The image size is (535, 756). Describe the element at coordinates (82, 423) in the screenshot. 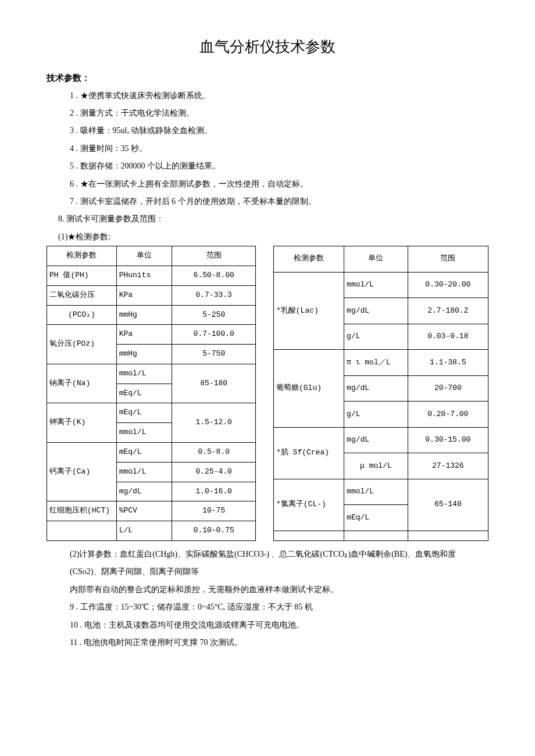

I see `cell-param: 钾离子(K)` at that location.